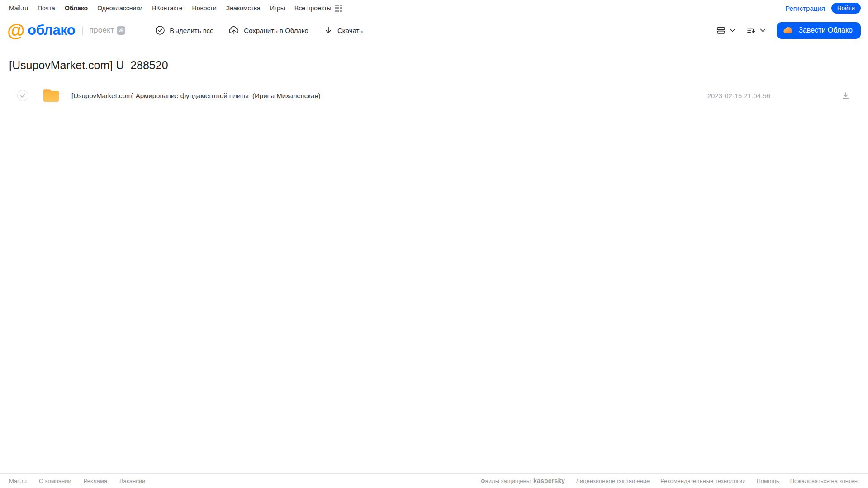 Image resolution: width=868 pixels, height=488 pixels. What do you see at coordinates (823, 8) in the screenshot?
I see `top-nav-auth: Регистрация Войти` at bounding box center [823, 8].